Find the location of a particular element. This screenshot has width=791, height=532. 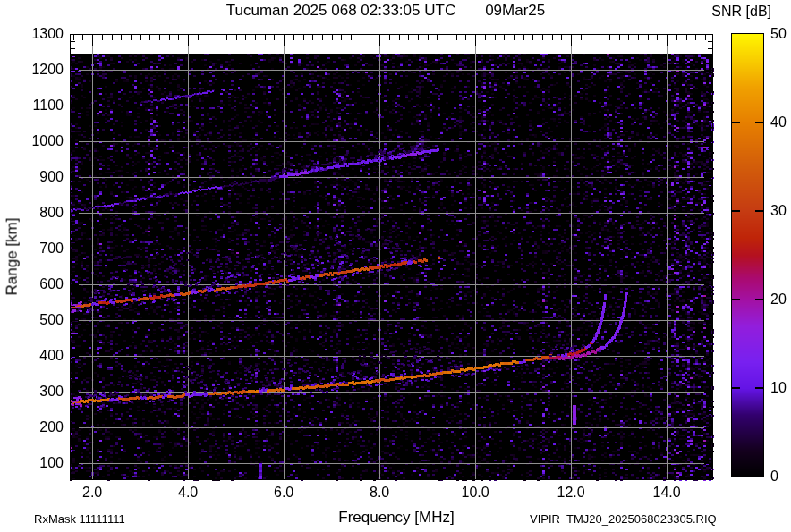

data-file-label: VIPIR TMJ20_2025068023305.RIQ is located at coordinates (623, 519).